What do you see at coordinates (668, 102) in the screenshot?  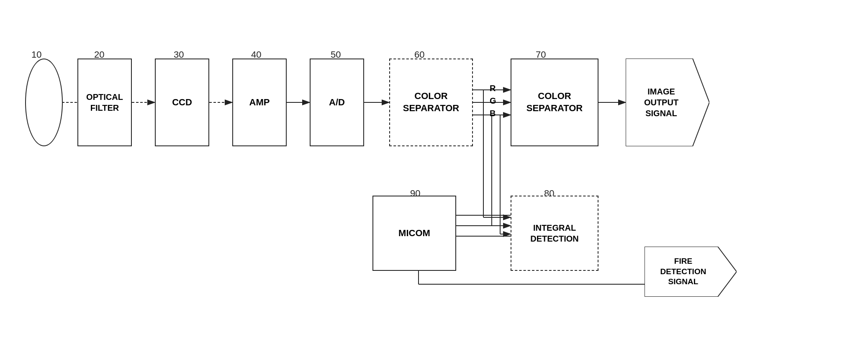 I see `pentagon-image-output: IMAGEOUTPUTSIGNAL` at bounding box center [668, 102].